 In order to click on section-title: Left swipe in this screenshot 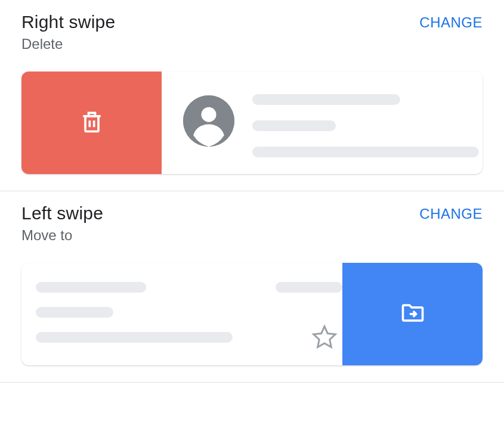, I will do `click(62, 213)`.